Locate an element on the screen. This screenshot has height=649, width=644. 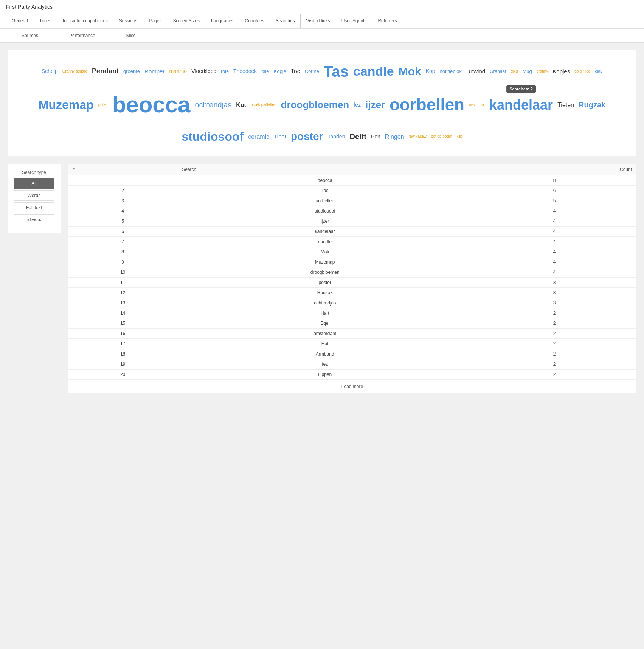
word-raw: raw is located at coordinates (472, 105).